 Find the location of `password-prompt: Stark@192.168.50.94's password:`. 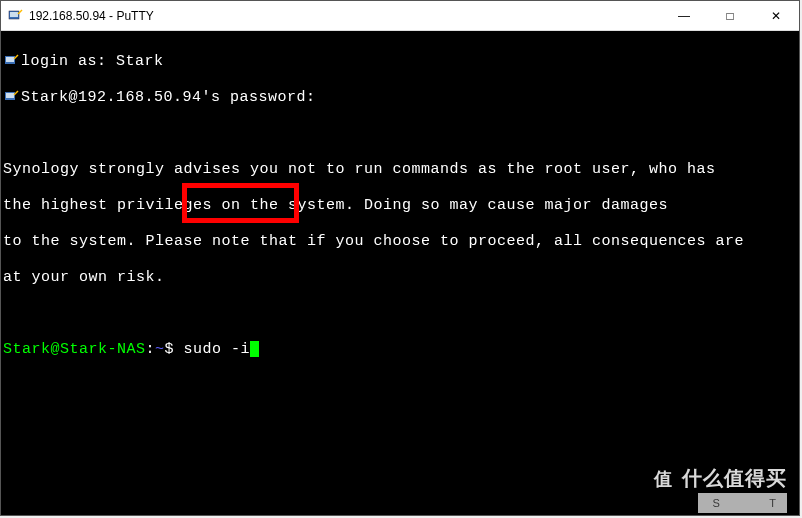

password-prompt: Stark@192.168.50.94's password: is located at coordinates (168, 98).